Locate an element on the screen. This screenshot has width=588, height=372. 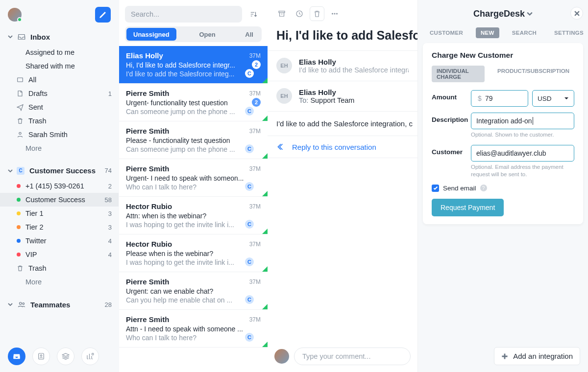
thread-preview: Who can I talk to here? is located at coordinates (193, 187).